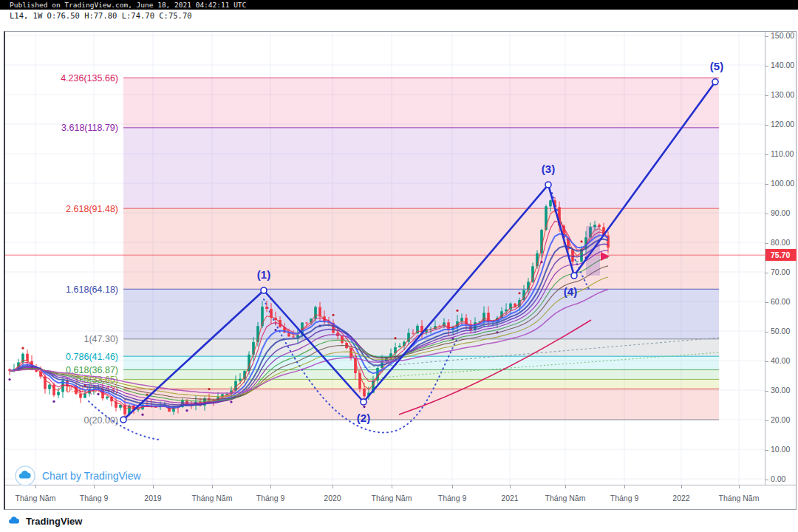 The image size is (798, 532). What do you see at coordinates (781, 95) in the screenshot?
I see `price-axis-label: 130.00` at bounding box center [781, 95].